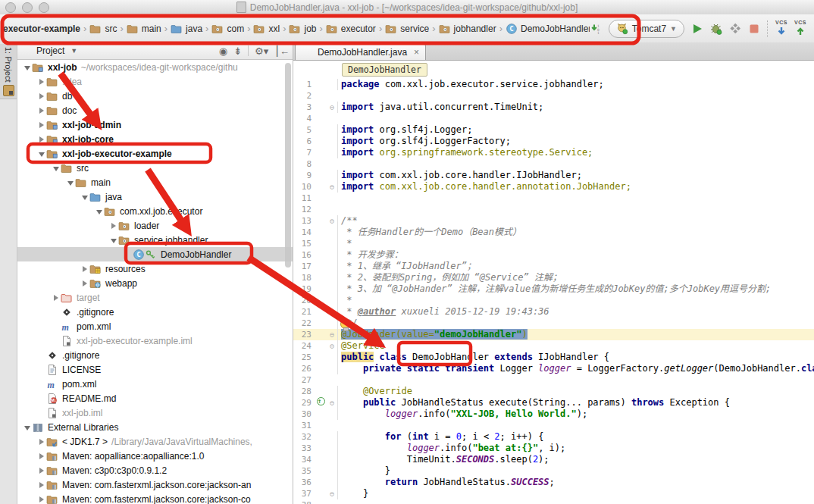  Describe the element at coordinates (385, 70) in the screenshot. I see `class-breadcrumb-chip: DemoJobHandler` at that location.